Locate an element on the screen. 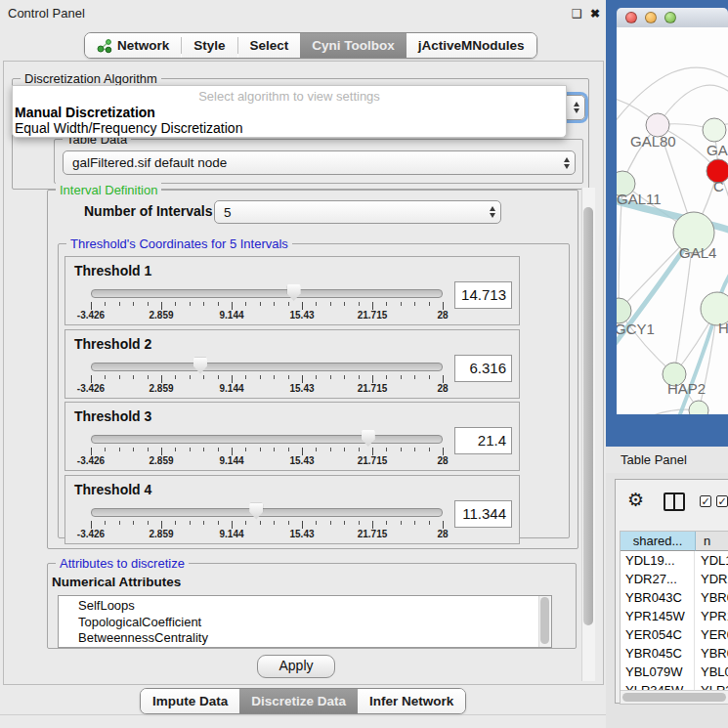 Image resolution: width=728 pixels, height=728 pixels. network-node-label: HAP2 is located at coordinates (686, 389).